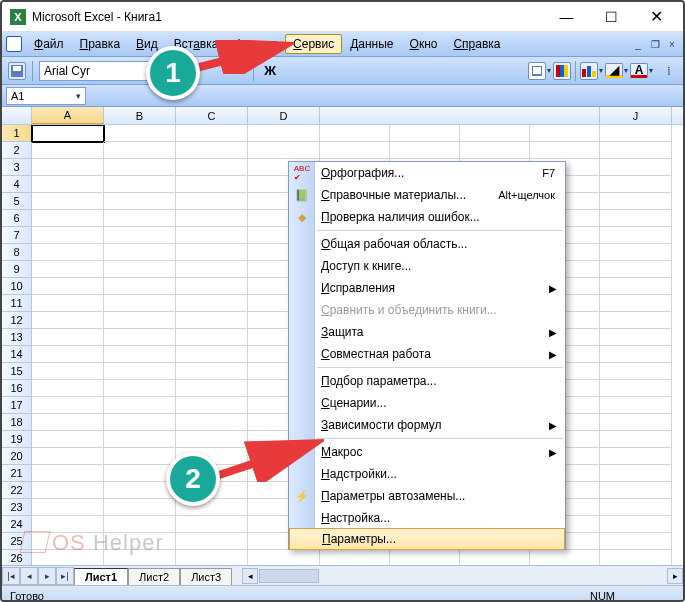  Describe the element at coordinates (17, 236) in the screenshot. I see `row-header: 7` at that location.